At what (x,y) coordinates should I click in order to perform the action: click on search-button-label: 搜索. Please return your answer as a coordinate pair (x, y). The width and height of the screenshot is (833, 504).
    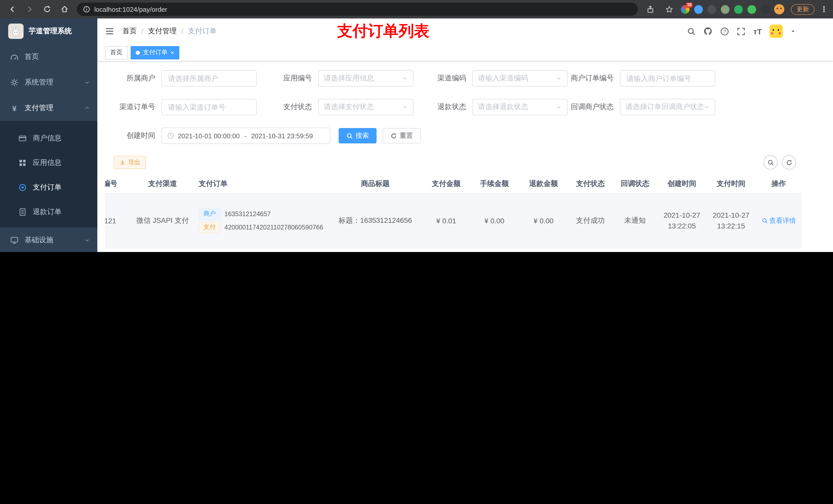
    Looking at the image, I should click on (362, 136).